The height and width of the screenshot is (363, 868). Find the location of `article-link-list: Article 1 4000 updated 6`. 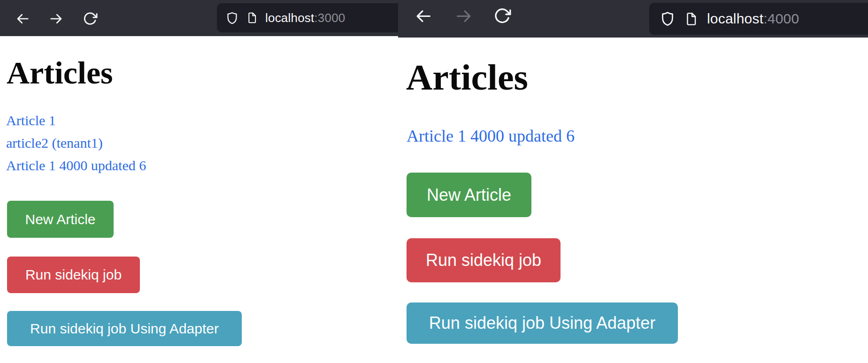

article-link-list: Article 1 4000 updated 6 is located at coordinates (491, 136).